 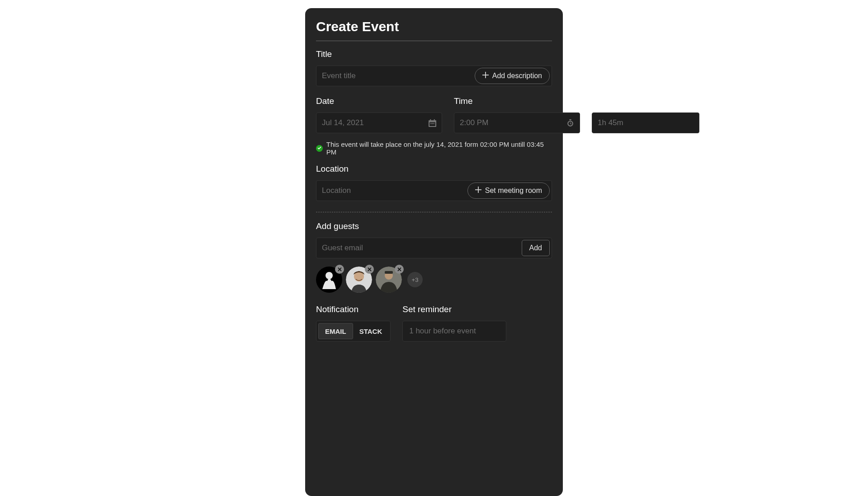 What do you see at coordinates (395, 76) in the screenshot?
I see `title-input` at bounding box center [395, 76].